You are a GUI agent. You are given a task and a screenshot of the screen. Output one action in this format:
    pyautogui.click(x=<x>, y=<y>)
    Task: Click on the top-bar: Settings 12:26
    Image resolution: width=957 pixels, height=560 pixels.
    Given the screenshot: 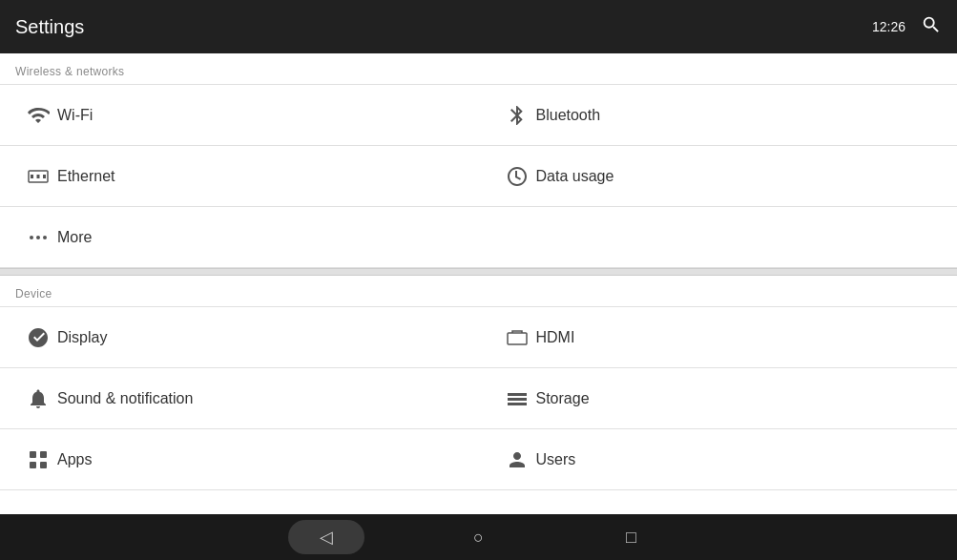 What is the action you would take?
    pyautogui.click(x=479, y=27)
    